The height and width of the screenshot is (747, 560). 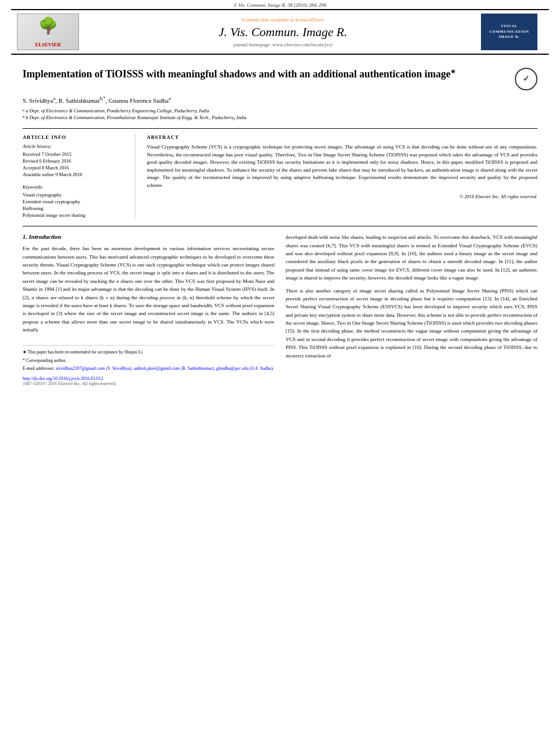 What do you see at coordinates (283, 32) in the screenshot?
I see `journal-title-area: Contents lists available at ScienceDirec…` at bounding box center [283, 32].